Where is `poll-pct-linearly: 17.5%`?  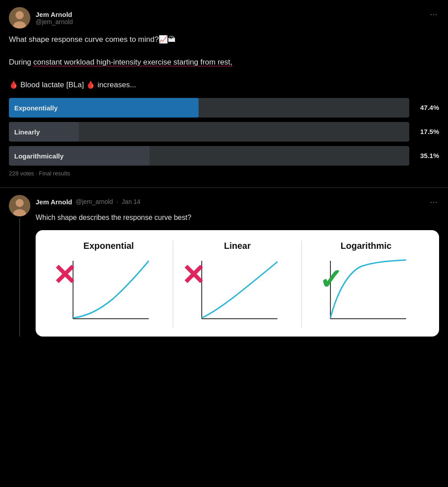 poll-pct-linearly: 17.5% is located at coordinates (427, 132).